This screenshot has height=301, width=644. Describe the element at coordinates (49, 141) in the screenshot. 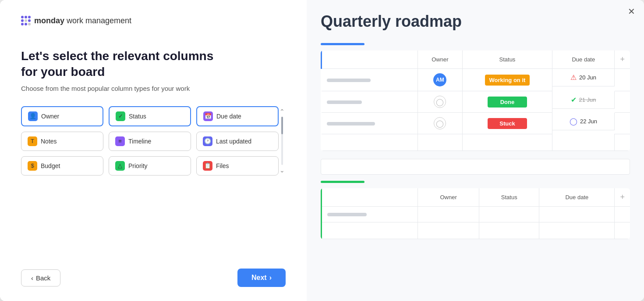

I see `col-chip-label: Notes` at that location.